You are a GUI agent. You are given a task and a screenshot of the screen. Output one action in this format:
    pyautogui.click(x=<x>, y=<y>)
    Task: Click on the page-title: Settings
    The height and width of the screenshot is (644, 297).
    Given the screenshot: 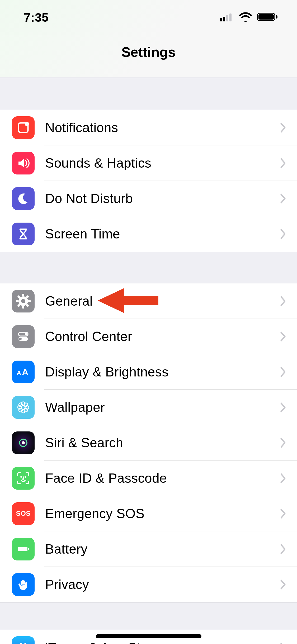 What is the action you would take?
    pyautogui.click(x=148, y=52)
    